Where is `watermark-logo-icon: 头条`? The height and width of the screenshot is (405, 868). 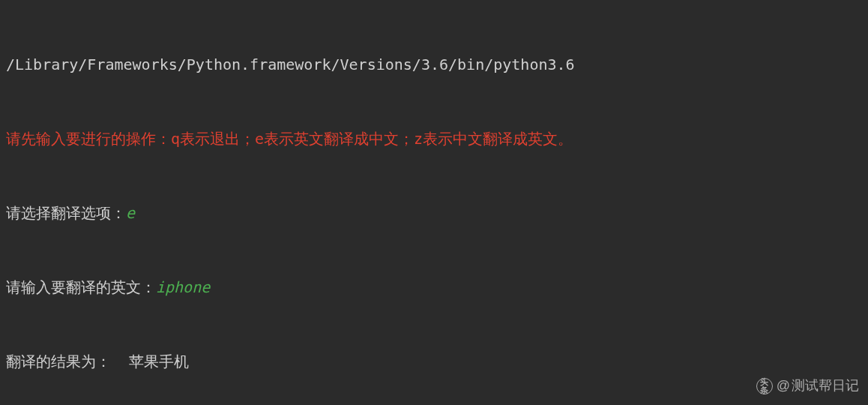
watermark-logo-icon: 头条 is located at coordinates (765, 386).